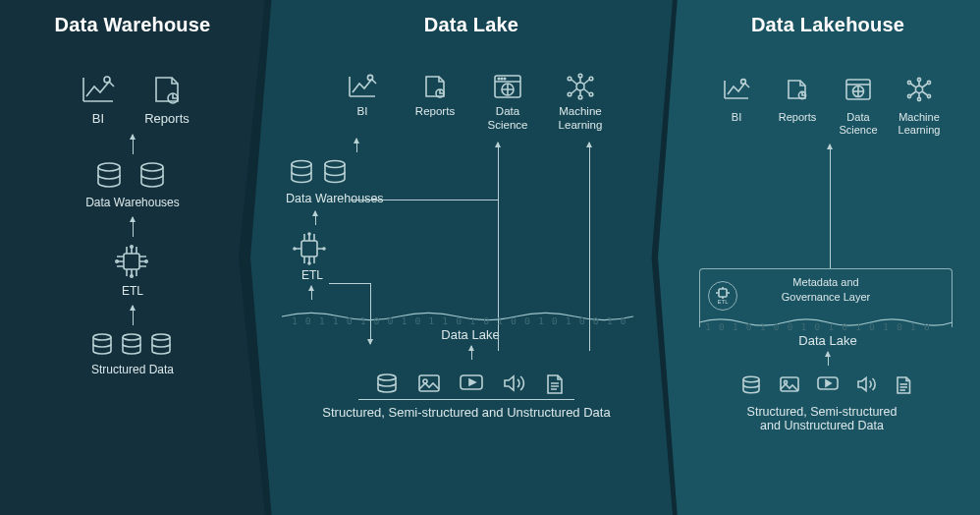 This screenshot has height=515, width=980. I want to click on warehouse-source-row, so click(133, 346).